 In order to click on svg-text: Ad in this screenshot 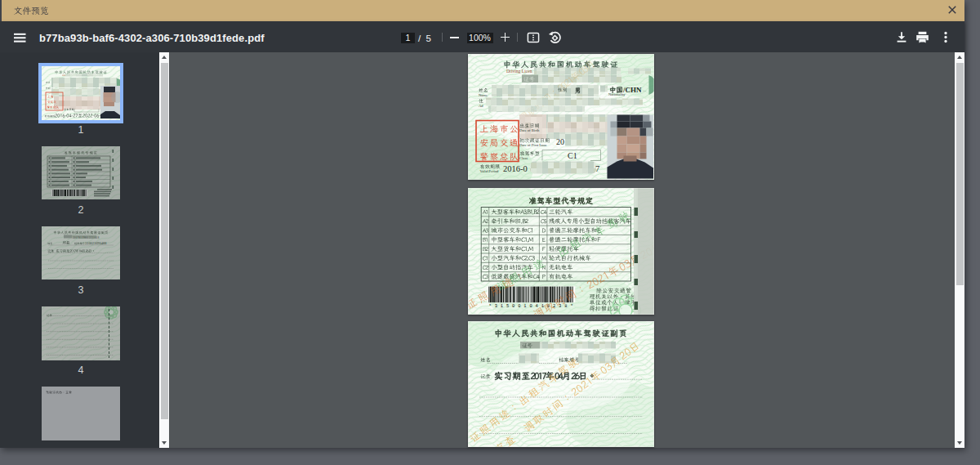, I will do `click(481, 106)`.